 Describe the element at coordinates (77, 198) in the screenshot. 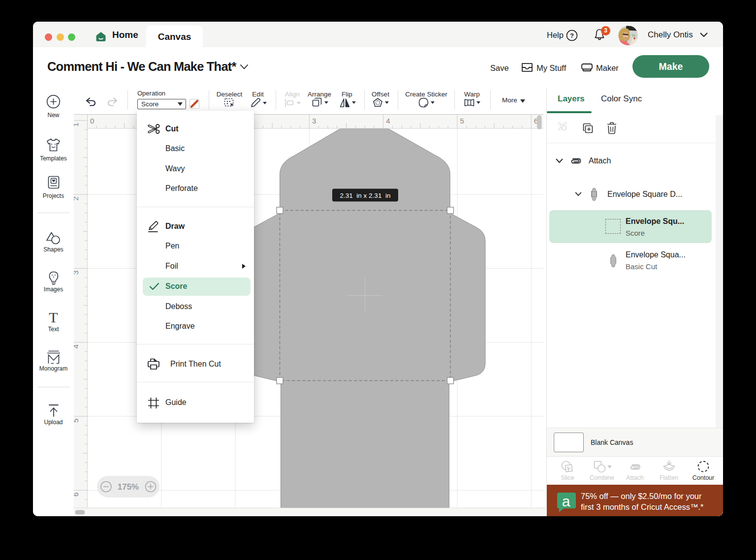

I see `svg-text: 2` at that location.